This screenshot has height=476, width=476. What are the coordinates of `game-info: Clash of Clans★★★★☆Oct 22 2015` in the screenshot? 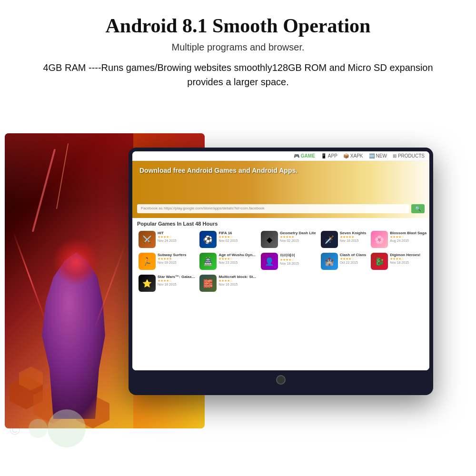 It's located at (353, 258).